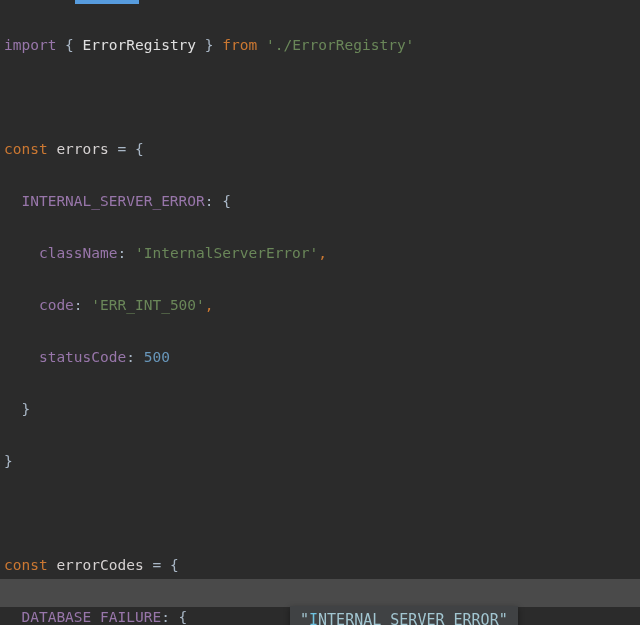  I want to click on code-line: className: 'InternalServerError',, so click(322, 253).